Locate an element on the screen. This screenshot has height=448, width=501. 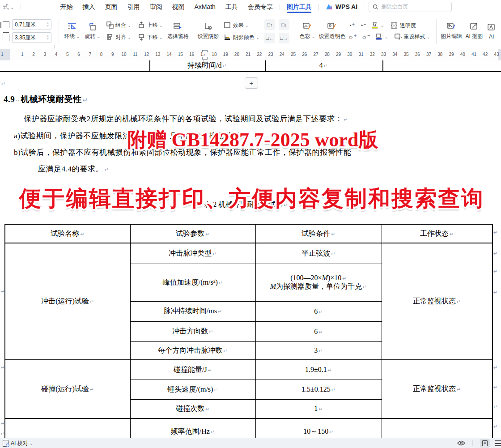
nudge-left-button: □← is located at coordinates (270, 38).